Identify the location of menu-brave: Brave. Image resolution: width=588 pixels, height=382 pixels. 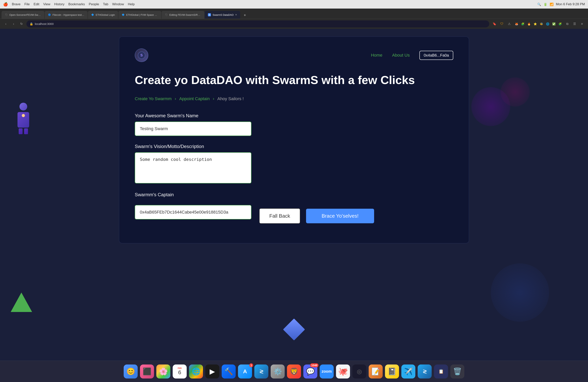
(16, 4).